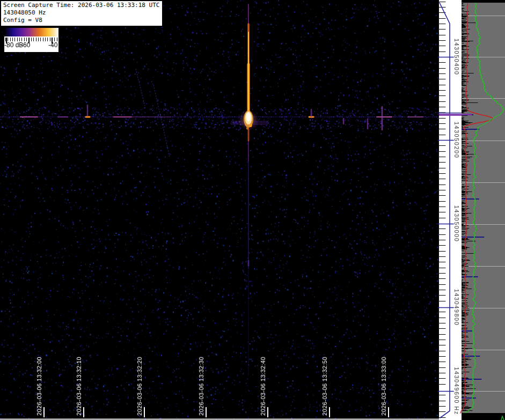  I want to click on frequency-label: 143049800, so click(457, 308).